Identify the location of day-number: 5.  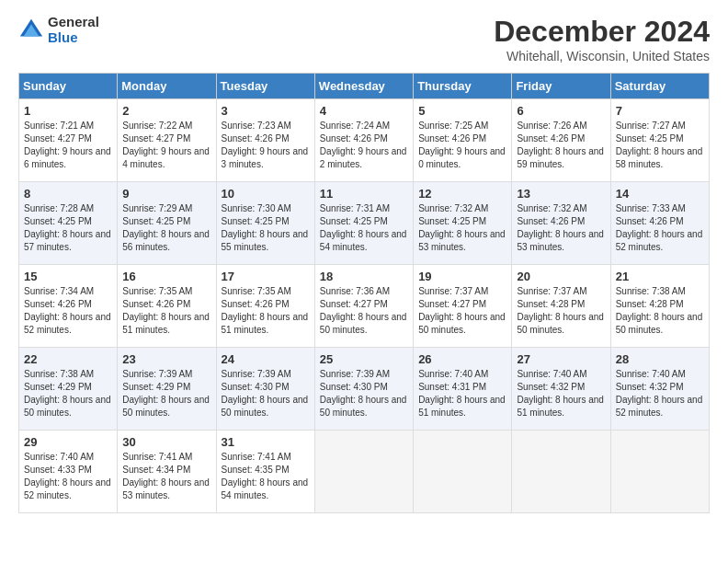
(462, 110).